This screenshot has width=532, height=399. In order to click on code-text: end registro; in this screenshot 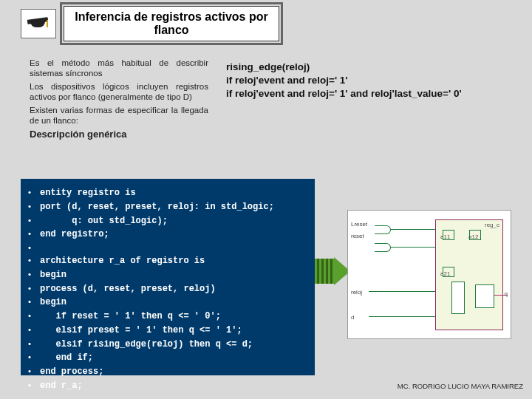, I will do `click(75, 235)`.